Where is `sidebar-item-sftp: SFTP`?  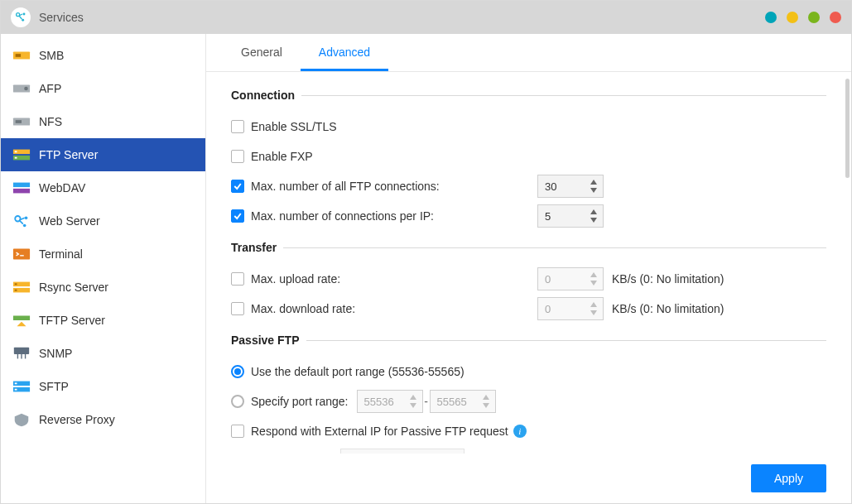 sidebar-item-sftp: SFTP is located at coordinates (103, 386).